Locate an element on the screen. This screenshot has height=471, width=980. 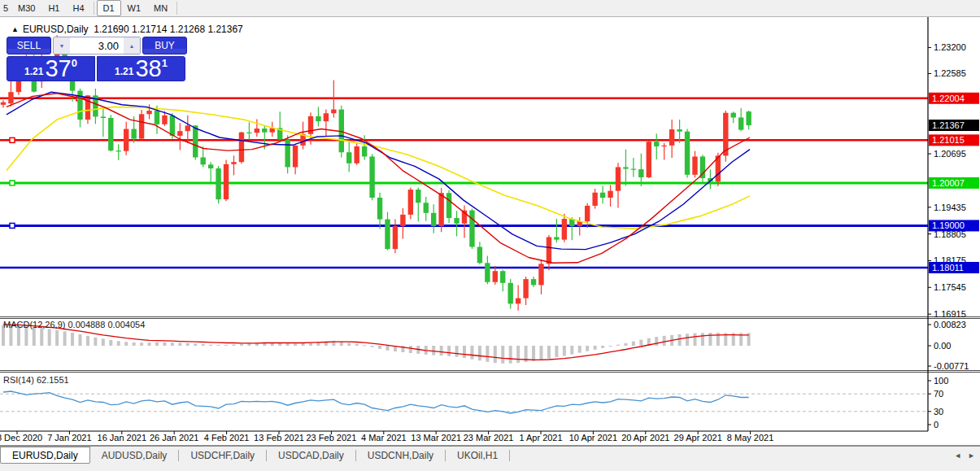
svg-text: 1.20007 is located at coordinates (948, 183).